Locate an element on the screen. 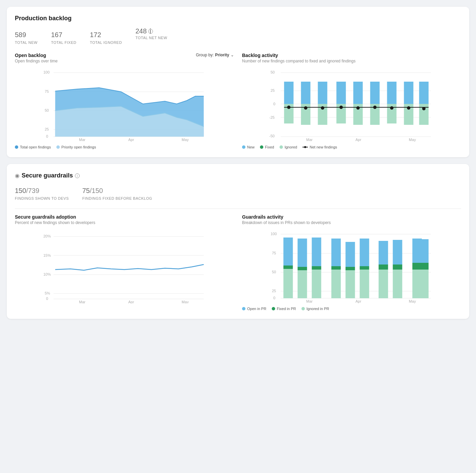  legend-priority-open-dot is located at coordinates (58, 147).